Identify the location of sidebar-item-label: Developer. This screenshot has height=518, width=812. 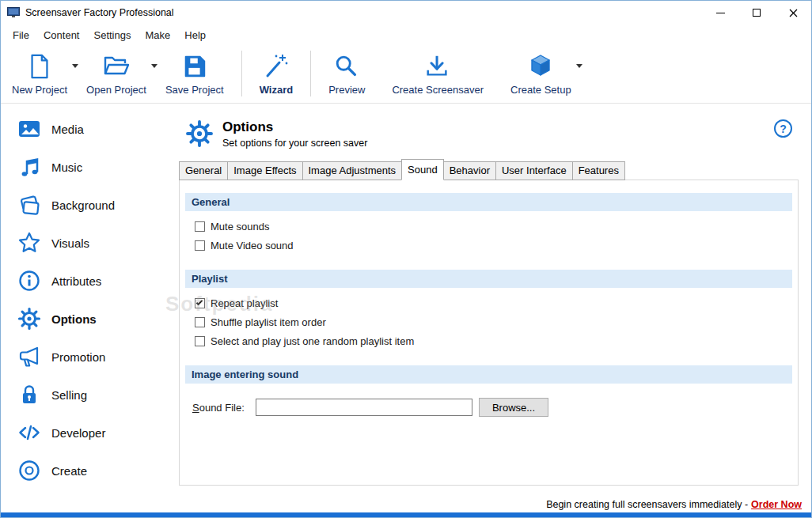
(78, 433).